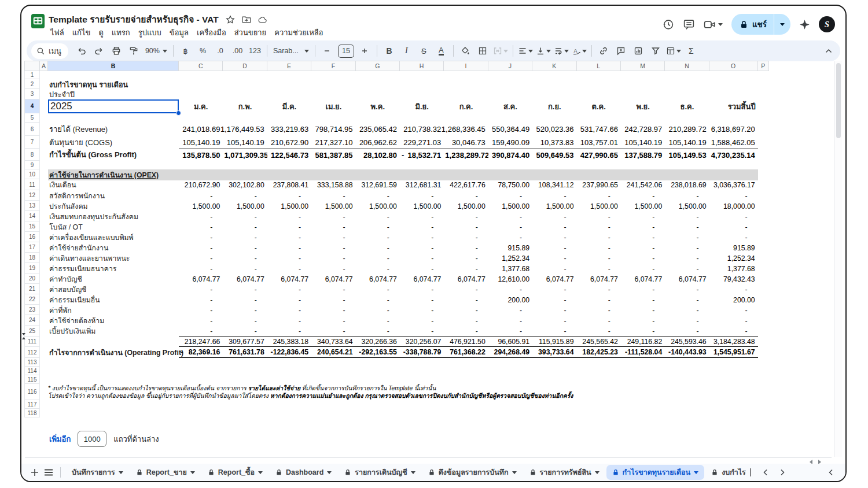  I want to click on cell-K24: -, so click(554, 320).